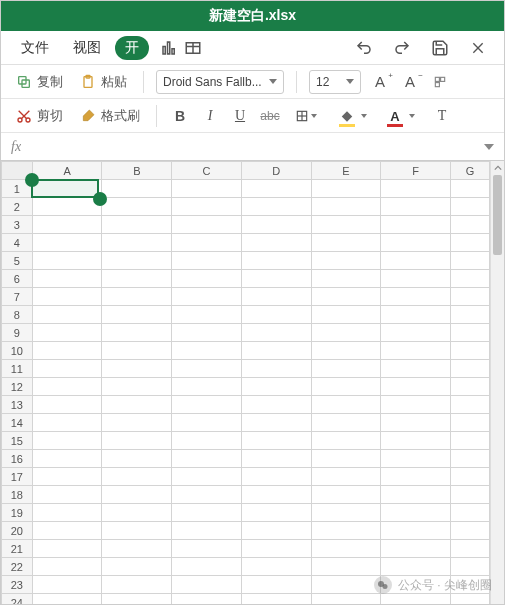 This screenshot has height=605, width=505. I want to click on row-header: 18, so click(18, 495).